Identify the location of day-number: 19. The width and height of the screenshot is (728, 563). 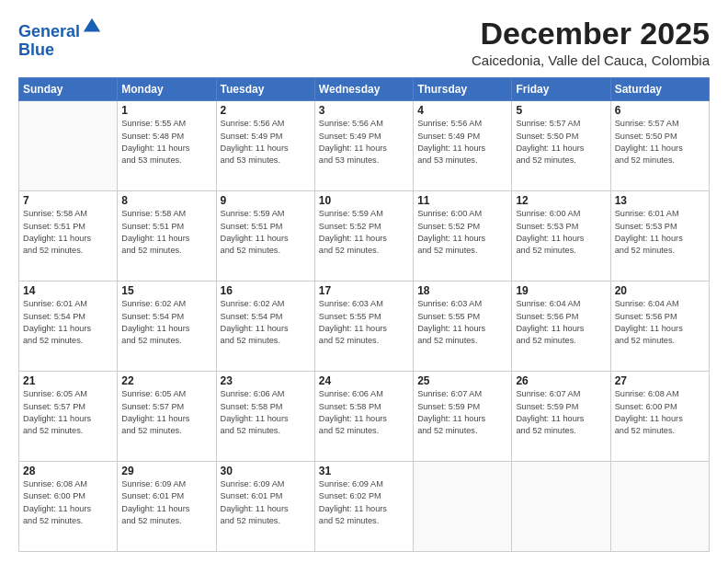
(561, 291).